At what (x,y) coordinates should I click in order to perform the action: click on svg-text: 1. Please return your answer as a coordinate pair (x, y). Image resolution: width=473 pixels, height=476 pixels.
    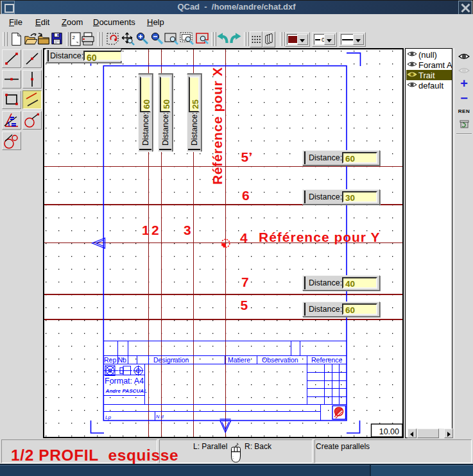
    Looking at the image, I should click on (146, 230).